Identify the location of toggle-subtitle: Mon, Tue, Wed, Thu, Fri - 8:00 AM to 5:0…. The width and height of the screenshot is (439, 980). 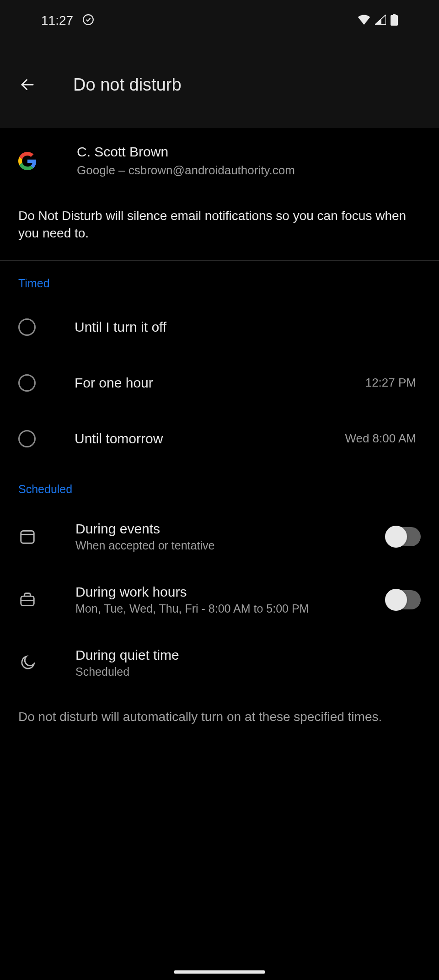
(211, 608).